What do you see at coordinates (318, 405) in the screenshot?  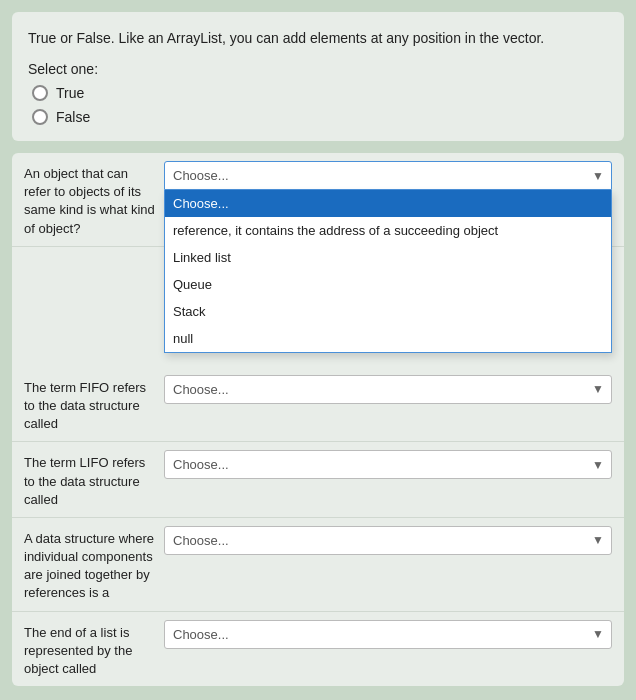 I see `matching-row-2: The term FIFO refers to the data structu…` at bounding box center [318, 405].